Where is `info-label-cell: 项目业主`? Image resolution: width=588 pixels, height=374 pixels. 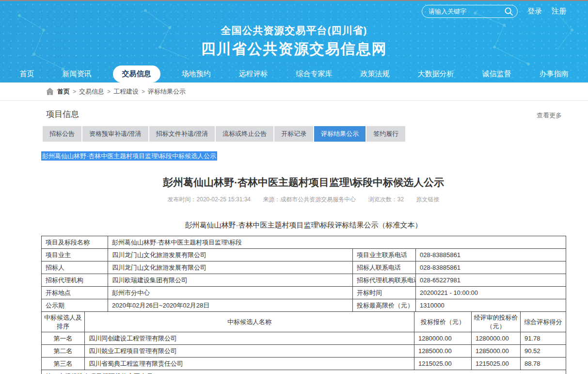 info-label-cell: 项目业主 is located at coordinates (75, 255).